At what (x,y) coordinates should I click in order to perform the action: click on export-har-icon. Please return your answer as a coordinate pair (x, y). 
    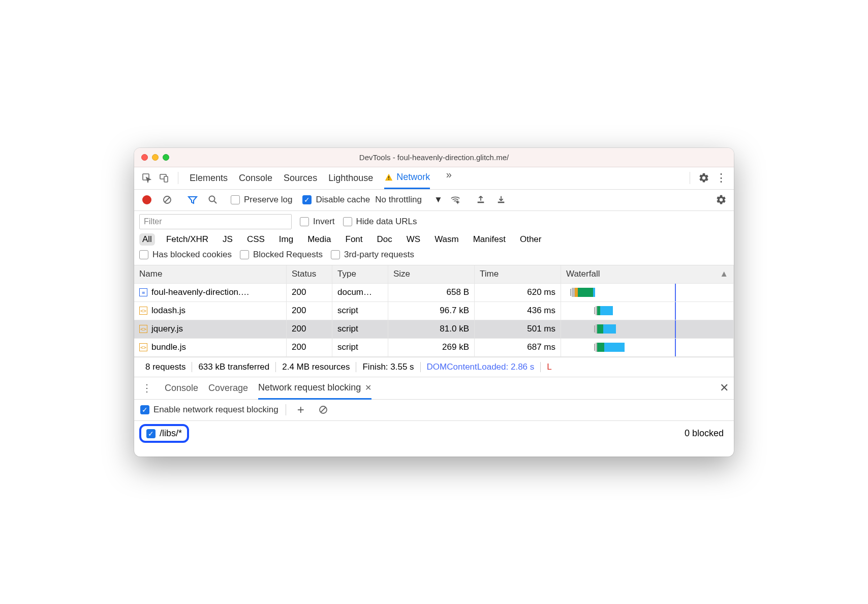
    Looking at the image, I should click on (501, 200).